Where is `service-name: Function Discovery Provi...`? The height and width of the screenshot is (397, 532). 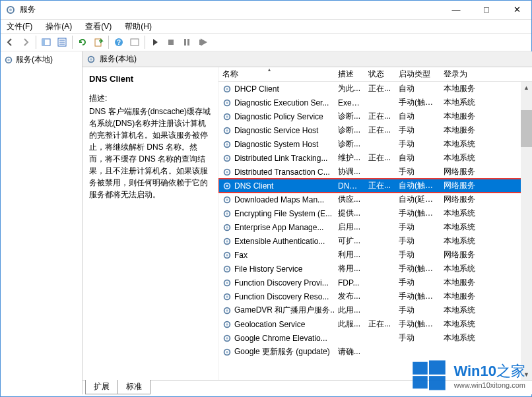 service-name: Function Discovery Provi... is located at coordinates (281, 283).